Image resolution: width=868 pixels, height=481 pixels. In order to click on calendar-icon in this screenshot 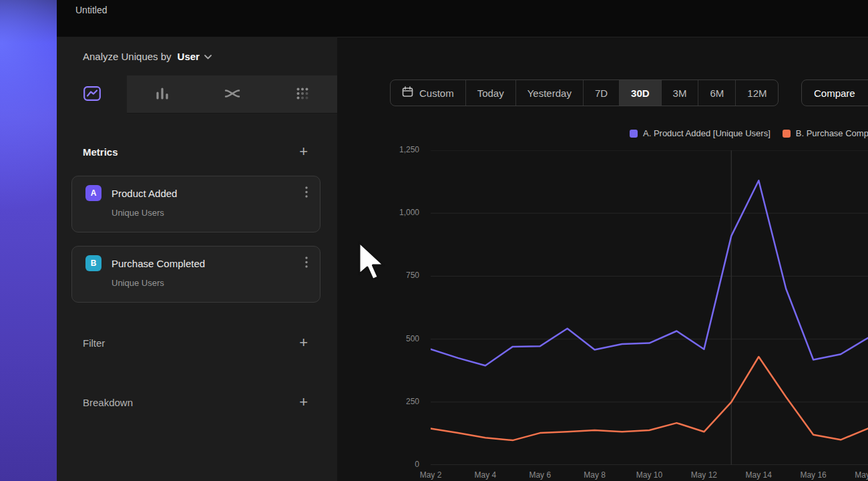, I will do `click(407, 93)`.